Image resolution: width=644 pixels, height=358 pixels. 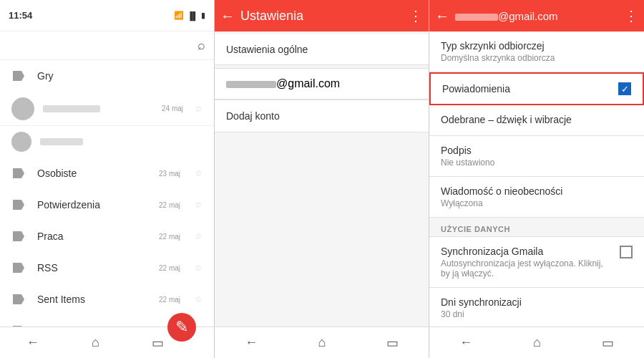 What do you see at coordinates (322, 342) in the screenshot?
I see `home-button-2: ⌂` at bounding box center [322, 342].